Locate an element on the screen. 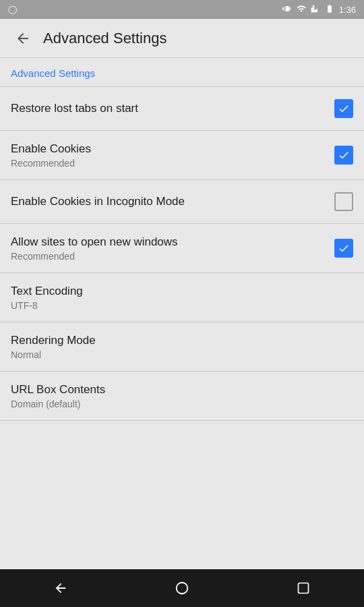  setting-rendering-mode: Rendering Mode Normal is located at coordinates (182, 347).